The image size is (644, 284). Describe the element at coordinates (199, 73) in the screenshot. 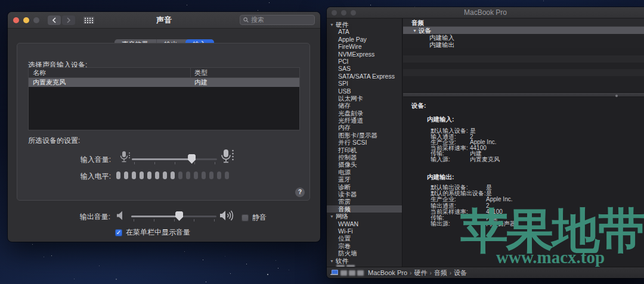

I see `column-type: 类型` at that location.